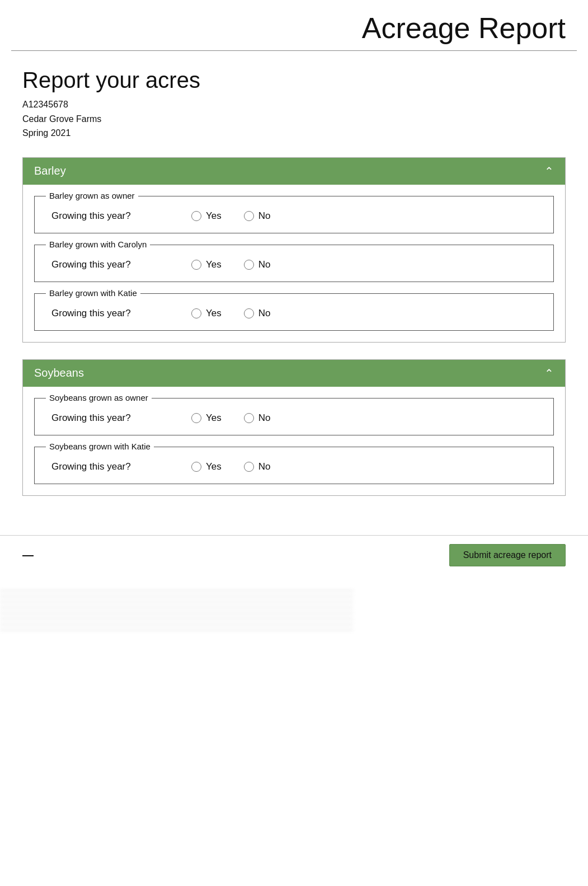 This screenshot has height=886, width=588. What do you see at coordinates (214, 418) in the screenshot?
I see `soybeans-owner-yes-label: Yes` at bounding box center [214, 418].